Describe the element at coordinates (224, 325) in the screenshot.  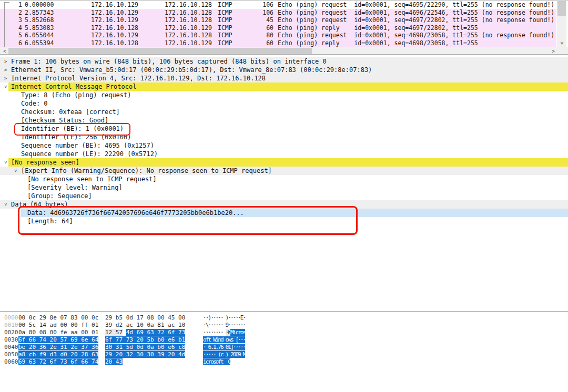
I see `hex-ascii: ·\······ 9·······` at that location.